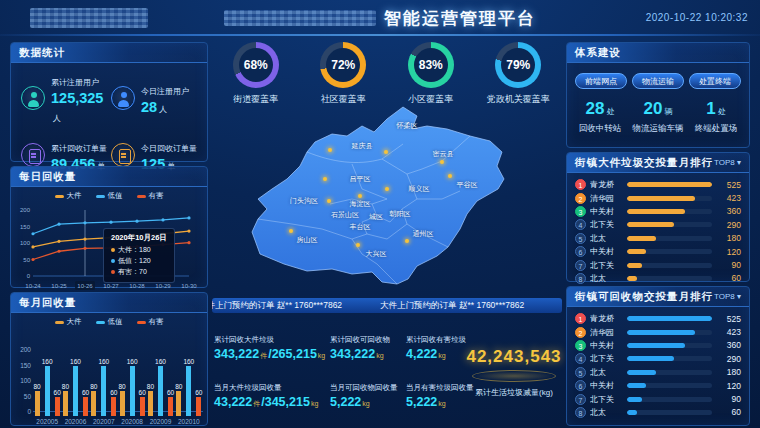  What do you see at coordinates (104, 377) in the screenshot?
I see `bar-group: 8016060202007` at bounding box center [104, 377].